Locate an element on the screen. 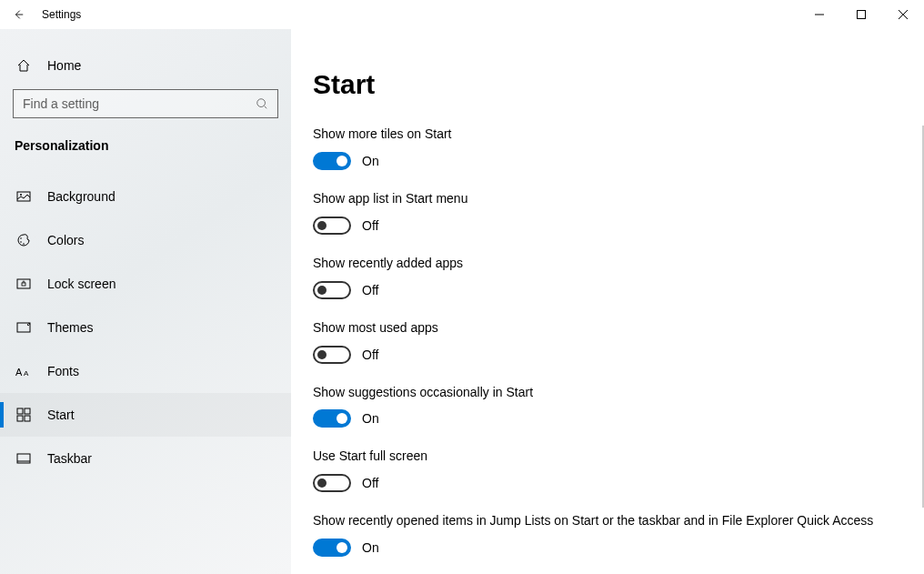 The image size is (924, 574). palette-icon is located at coordinates (24, 240).